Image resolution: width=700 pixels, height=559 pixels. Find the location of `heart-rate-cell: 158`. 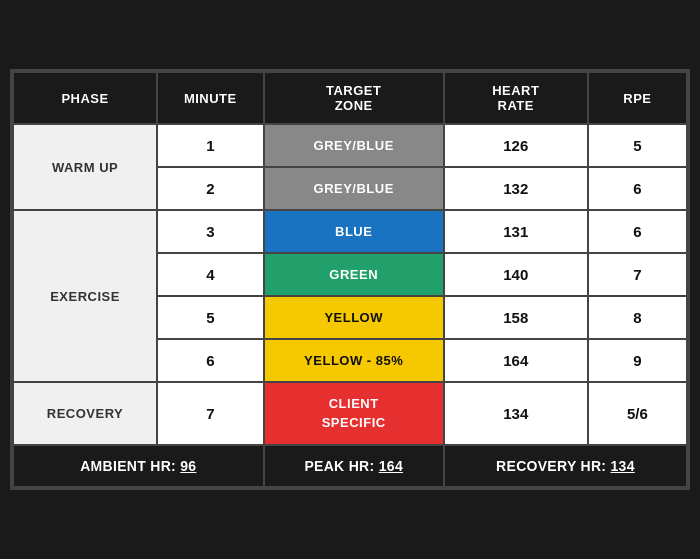

heart-rate-cell: 158 is located at coordinates (516, 318).